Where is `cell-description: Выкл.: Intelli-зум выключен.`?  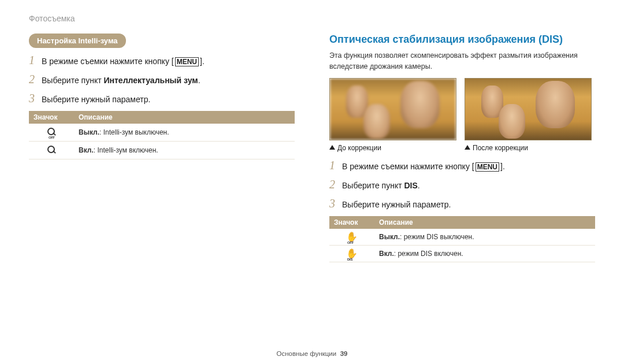 cell-description: Выкл.: Intelli-зум выключен. is located at coordinates (184, 133).